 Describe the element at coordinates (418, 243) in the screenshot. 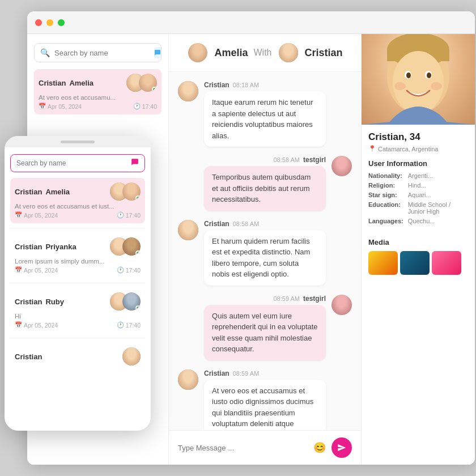

I see `media-title: Media` at that location.